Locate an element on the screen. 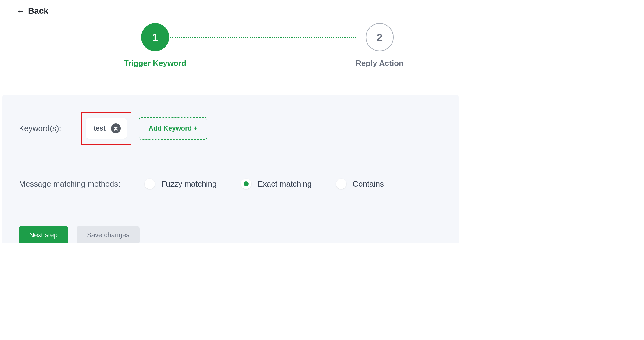 The height and width of the screenshot is (340, 644). radio-label: Contains is located at coordinates (368, 184).